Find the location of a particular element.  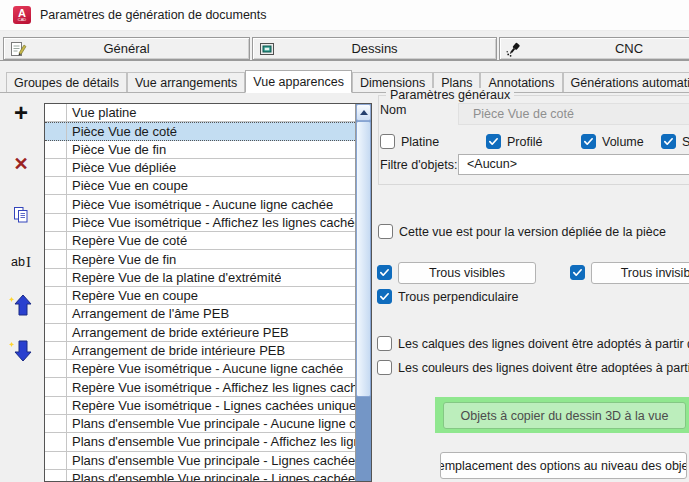

copy-view-button is located at coordinates (21, 215).